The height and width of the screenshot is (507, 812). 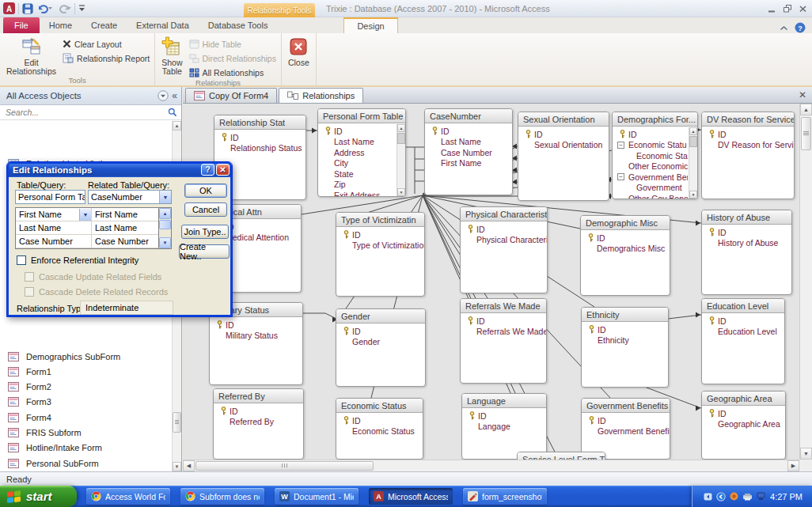 What do you see at coordinates (63, 8) in the screenshot?
I see `redo-icon` at bounding box center [63, 8].